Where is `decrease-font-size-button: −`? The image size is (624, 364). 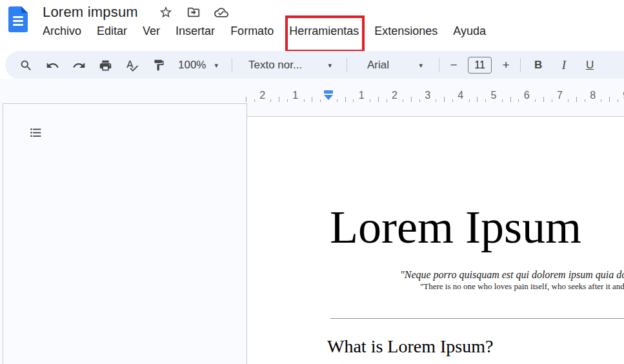 decrease-font-size-button: − is located at coordinates (454, 65).